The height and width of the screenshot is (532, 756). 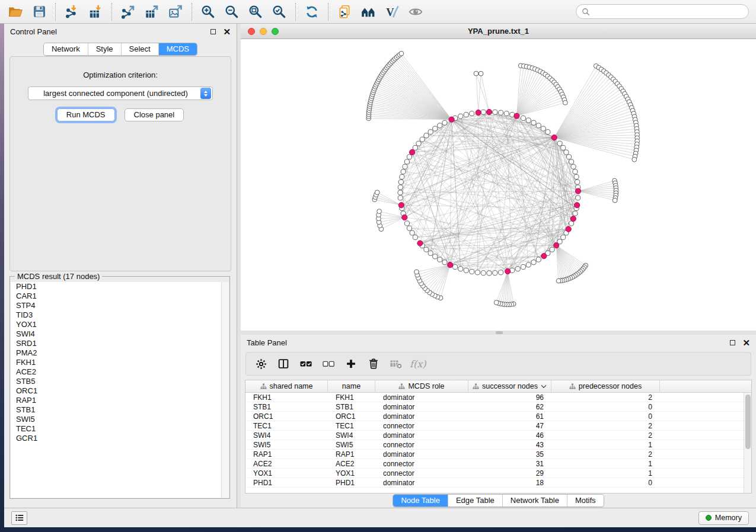 I want to click on delete-table-icon, so click(x=396, y=364).